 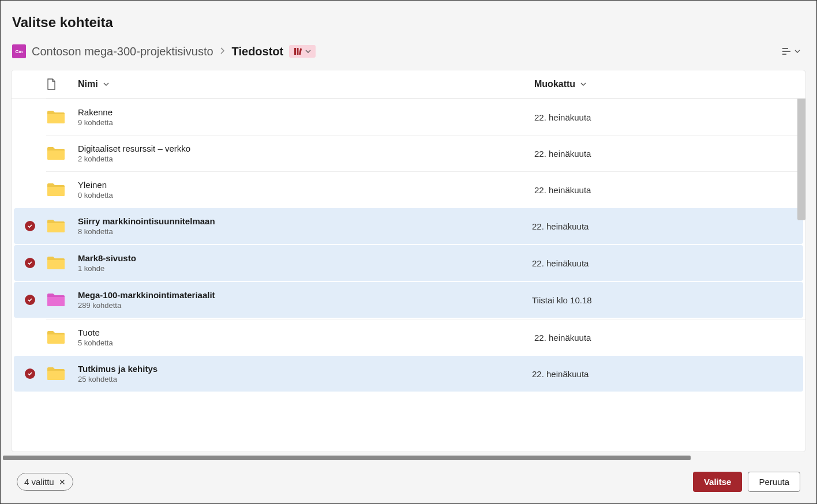 What do you see at coordinates (718, 482) in the screenshot?
I see `select-button: Valitse` at bounding box center [718, 482].